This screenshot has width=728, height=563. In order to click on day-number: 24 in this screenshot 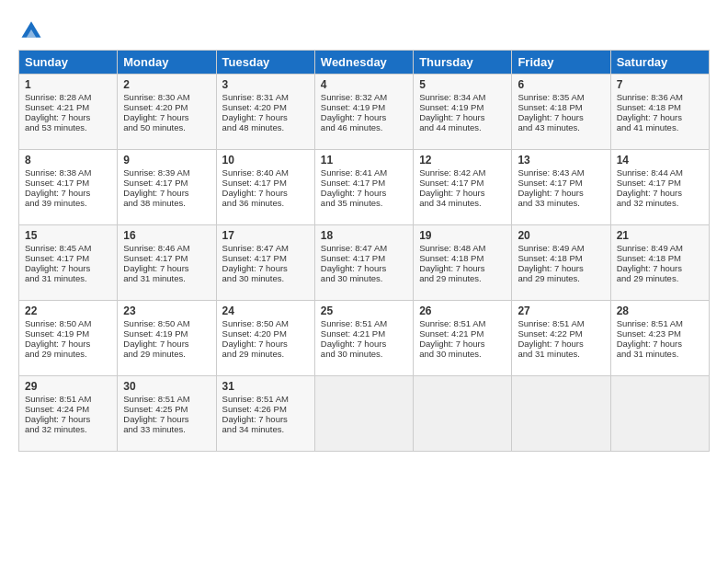, I will do `click(266, 311)`.